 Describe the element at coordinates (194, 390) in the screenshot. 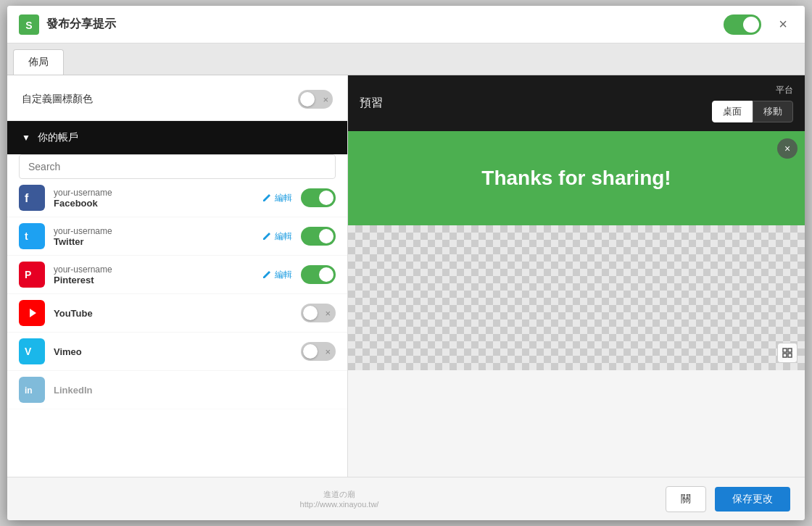

I see `linkedin-info: LinkedIn` at that location.